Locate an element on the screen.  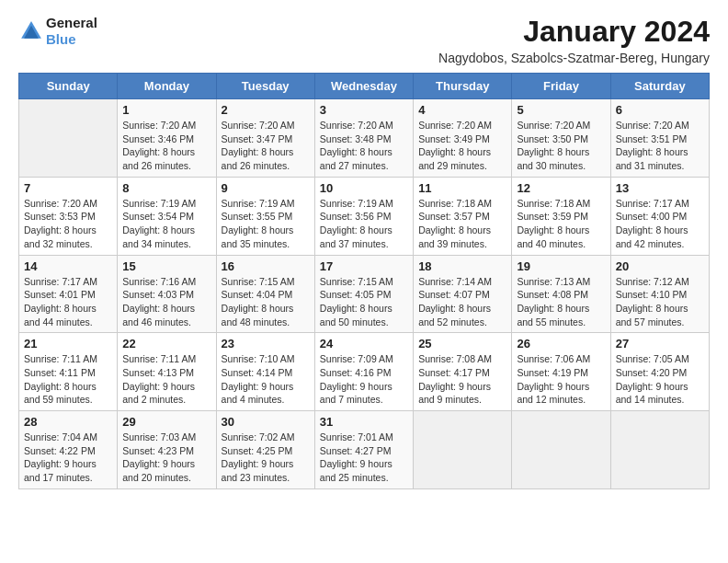
day-number: 3 is located at coordinates (364, 110).